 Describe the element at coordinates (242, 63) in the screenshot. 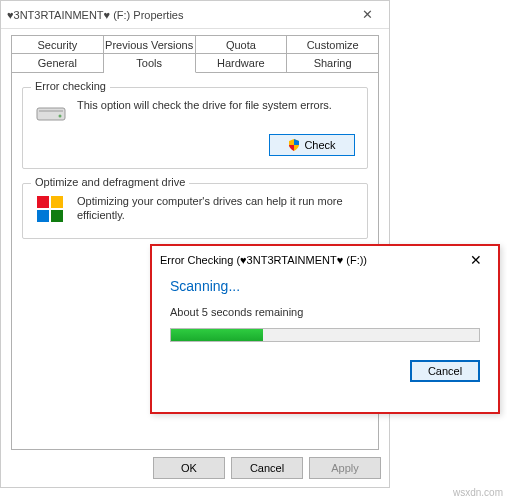

I see `tab-hardware: Hardware` at that location.